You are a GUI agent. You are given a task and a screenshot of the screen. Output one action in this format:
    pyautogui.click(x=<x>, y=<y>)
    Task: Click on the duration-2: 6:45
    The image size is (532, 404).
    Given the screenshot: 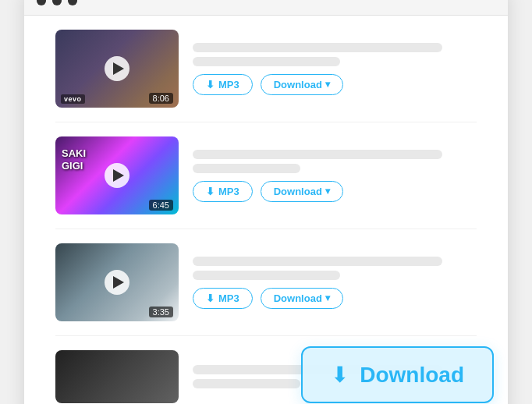 What is the action you would take?
    pyautogui.click(x=161, y=205)
    